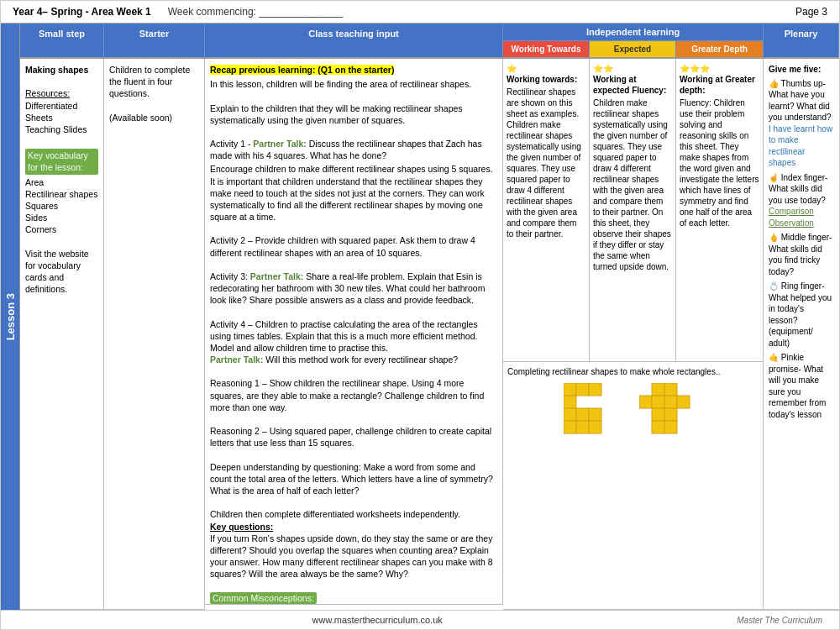 The height and width of the screenshot is (630, 840). What do you see at coordinates (62, 40) in the screenshot?
I see `header-small-step: Small step` at bounding box center [62, 40].